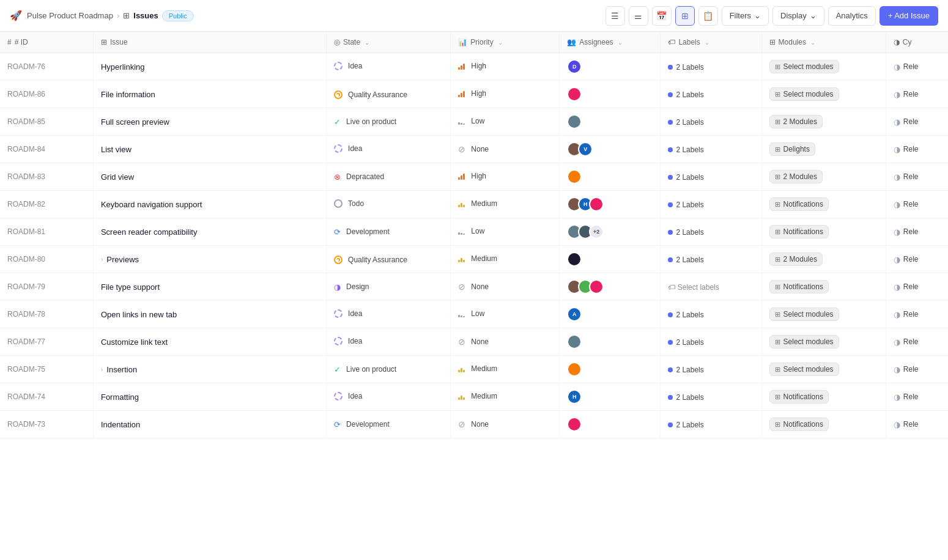 This screenshot has height=560, width=948. What do you see at coordinates (610, 314) in the screenshot?
I see `cell-assignees: A` at bounding box center [610, 314].